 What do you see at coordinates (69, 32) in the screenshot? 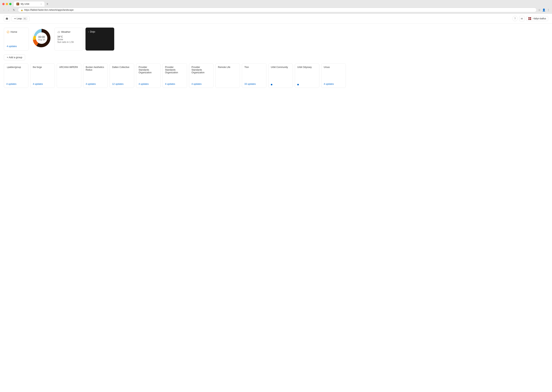
I see `weather-title: Weather` at bounding box center [69, 32].